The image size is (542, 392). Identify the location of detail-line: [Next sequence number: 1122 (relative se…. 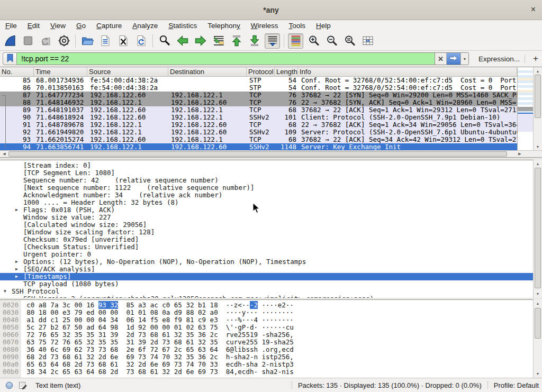
(267, 188).